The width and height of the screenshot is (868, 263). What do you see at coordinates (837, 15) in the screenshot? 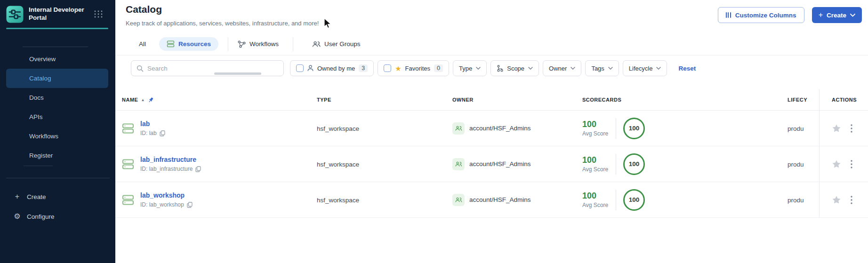
I see `create-button: + Create` at bounding box center [837, 15].